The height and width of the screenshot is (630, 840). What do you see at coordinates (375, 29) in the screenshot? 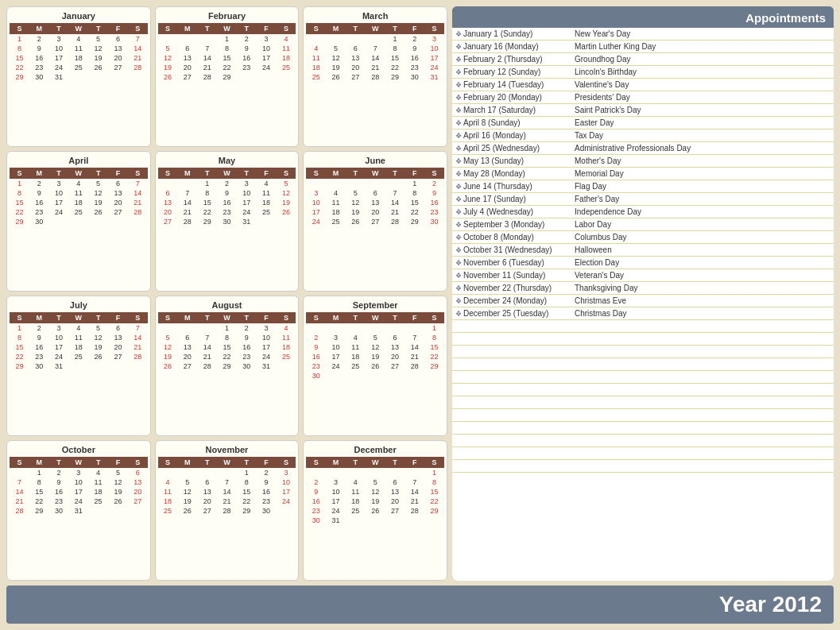
I see `day-label: W` at bounding box center [375, 29].